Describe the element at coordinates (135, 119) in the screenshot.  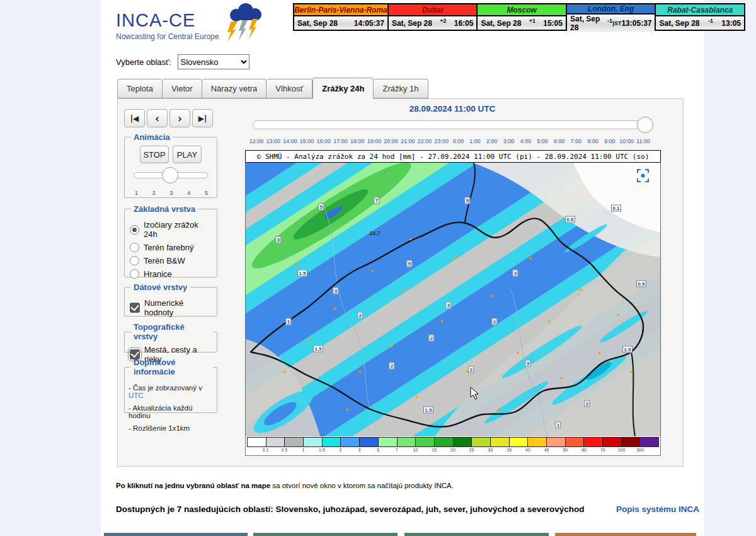
I see `first-step-button: |◀` at that location.